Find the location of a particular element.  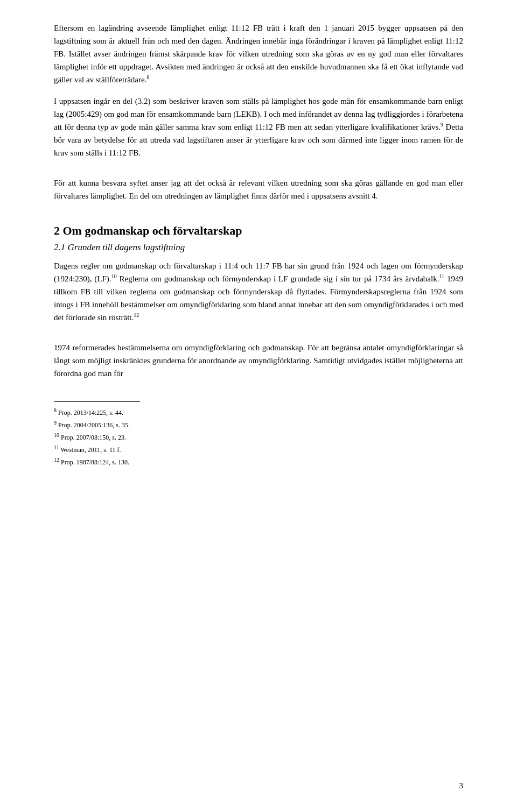

paragraph-5: 1974 reformerades bestämmelserna om omyn… is located at coordinates (258, 361).